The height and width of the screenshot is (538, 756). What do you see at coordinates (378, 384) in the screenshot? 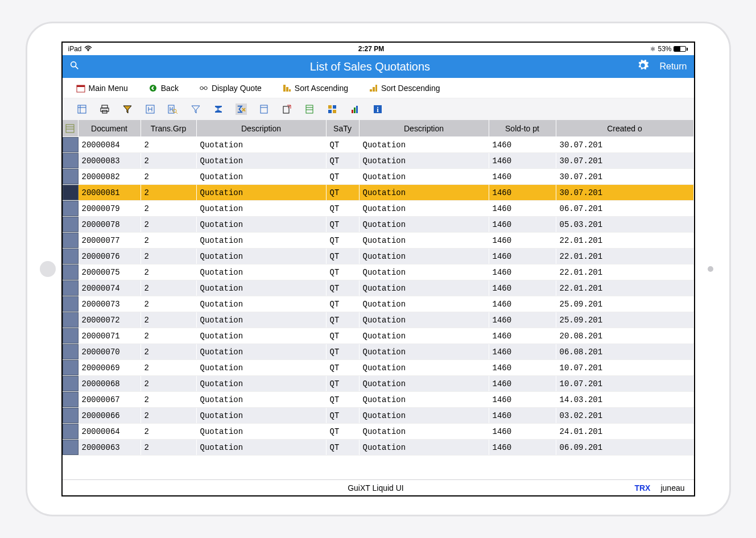
I see `table-row: 200000682QuotationQTQuotation146010.07.2…` at bounding box center [378, 384].